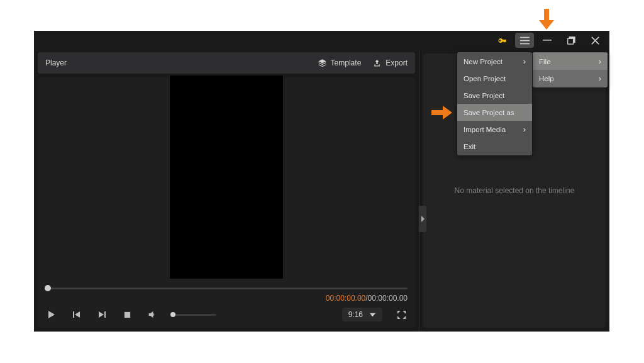 This screenshot has height=363, width=644. What do you see at coordinates (545, 62) in the screenshot?
I see `menu-item-label: File` at bounding box center [545, 62].